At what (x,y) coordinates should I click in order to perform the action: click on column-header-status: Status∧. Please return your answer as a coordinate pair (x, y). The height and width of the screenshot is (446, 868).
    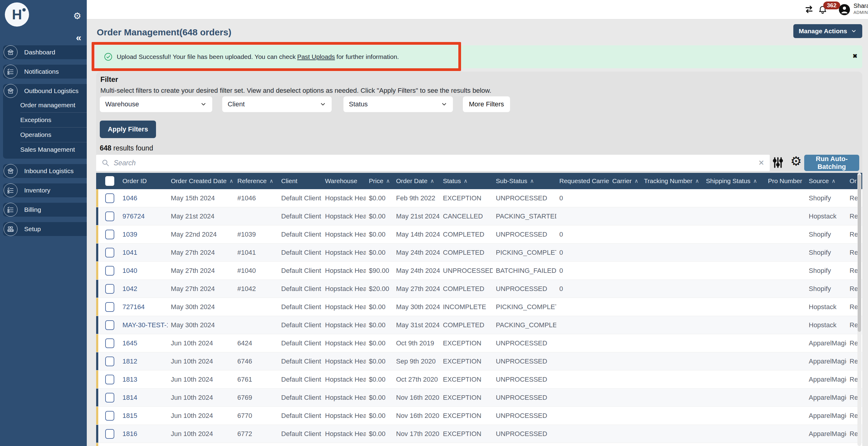
    Looking at the image, I should click on (466, 181).